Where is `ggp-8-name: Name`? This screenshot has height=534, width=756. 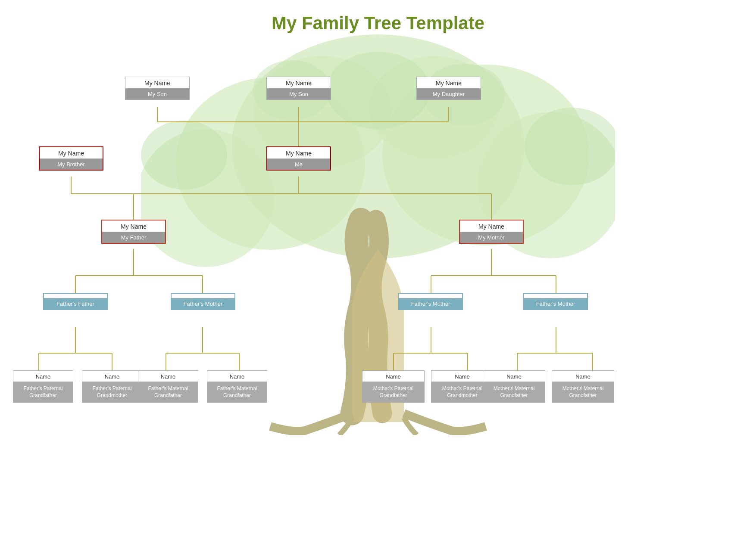 ggp-8-name: Name is located at coordinates (583, 376).